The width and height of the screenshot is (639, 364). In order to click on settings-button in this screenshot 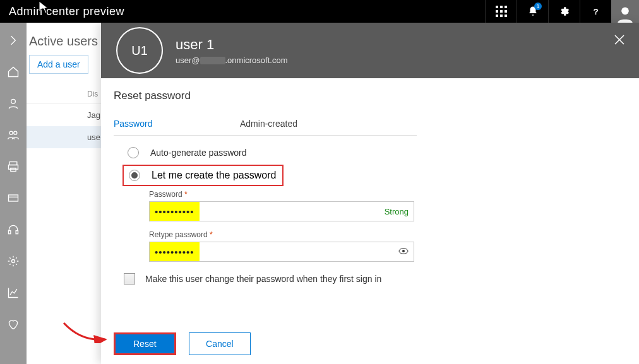, I will do `click(564, 11)`.